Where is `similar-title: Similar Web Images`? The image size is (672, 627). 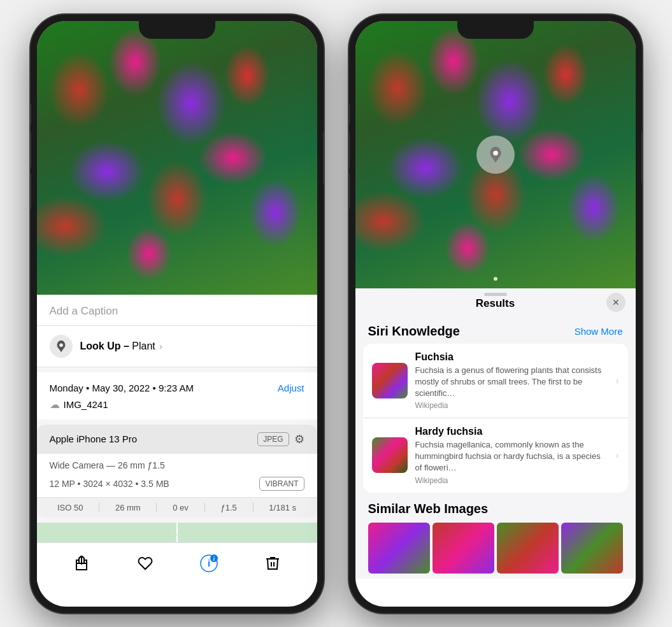
similar-title: Similar Web Images is located at coordinates (496, 509).